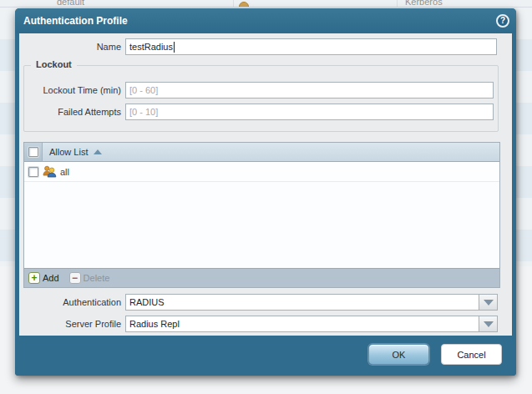  What do you see at coordinates (33, 172) in the screenshot?
I see `row-checkbox-cell` at bounding box center [33, 172].